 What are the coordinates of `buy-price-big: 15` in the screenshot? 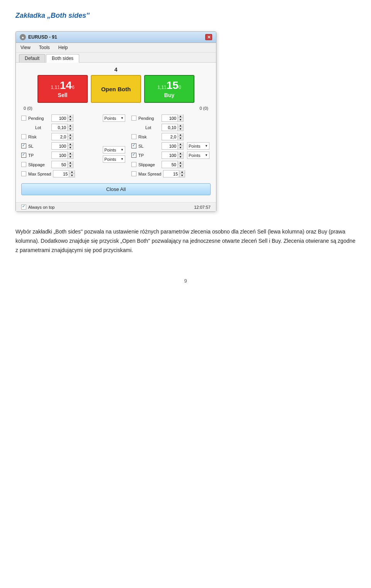 It's located at (172, 85).